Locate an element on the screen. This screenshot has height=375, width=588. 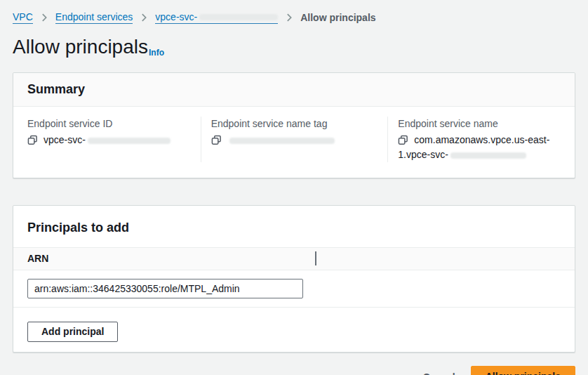
info-link: Info is located at coordinates (156, 53).